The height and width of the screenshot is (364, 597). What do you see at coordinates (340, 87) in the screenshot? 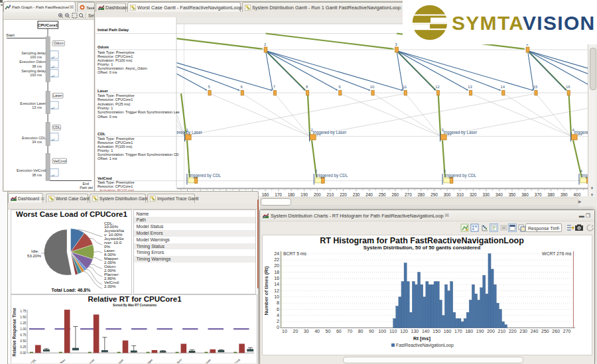
I see `svg-text: 9` at bounding box center [340, 87].